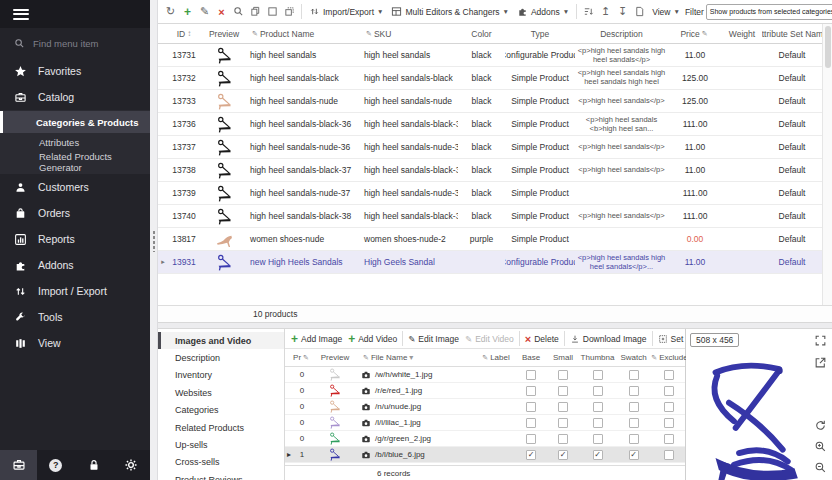 The height and width of the screenshot is (480, 832). What do you see at coordinates (221, 392) in the screenshot?
I see `tab-websites: Websites` at bounding box center [221, 392].